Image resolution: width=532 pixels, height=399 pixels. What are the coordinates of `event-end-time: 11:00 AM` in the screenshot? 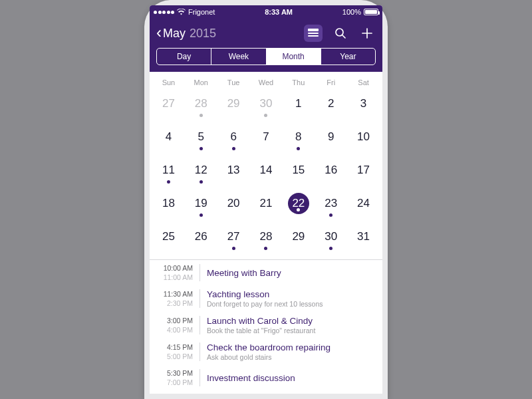 It's located at (172, 277).